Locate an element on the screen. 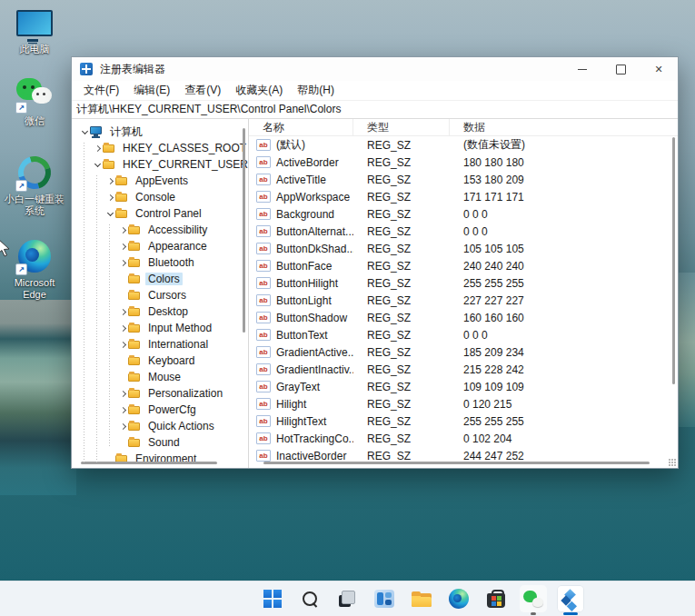 Image resolution: width=695 pixels, height=616 pixels. tree-horizontal-scrollbar is located at coordinates (149, 463).